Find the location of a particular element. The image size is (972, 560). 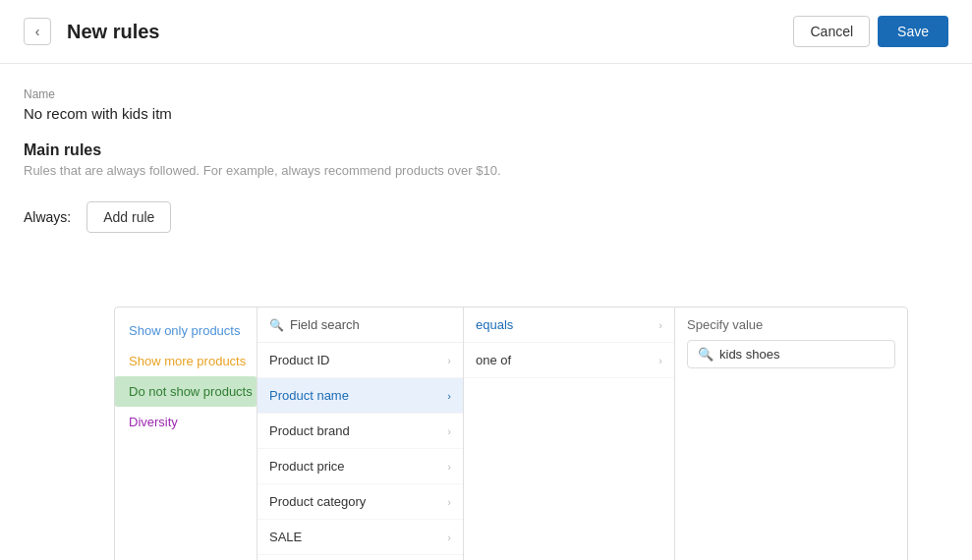

rule-type-column: Show only products Show more products Do… is located at coordinates (187, 434).